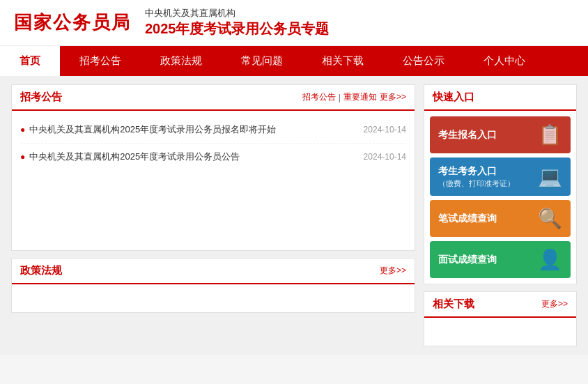  I want to click on header-title-wrap: 中央机关及其直属机构 2025年度考试录用公务员专题, so click(237, 22).